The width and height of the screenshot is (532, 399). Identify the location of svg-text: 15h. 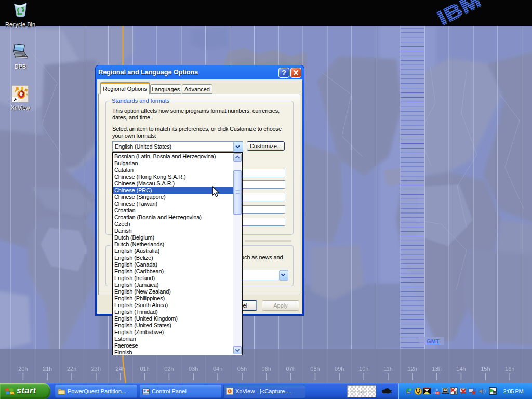
(485, 369).